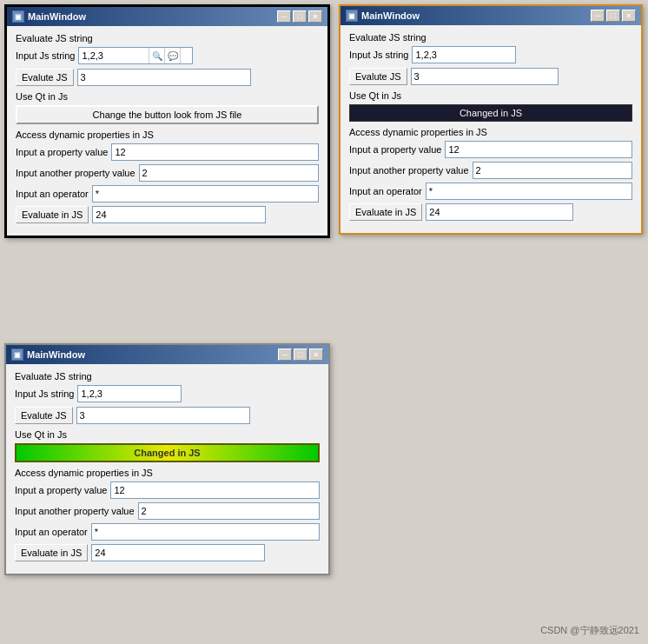  What do you see at coordinates (163, 415) in the screenshot?
I see `eval-output-3: 3` at bounding box center [163, 415].